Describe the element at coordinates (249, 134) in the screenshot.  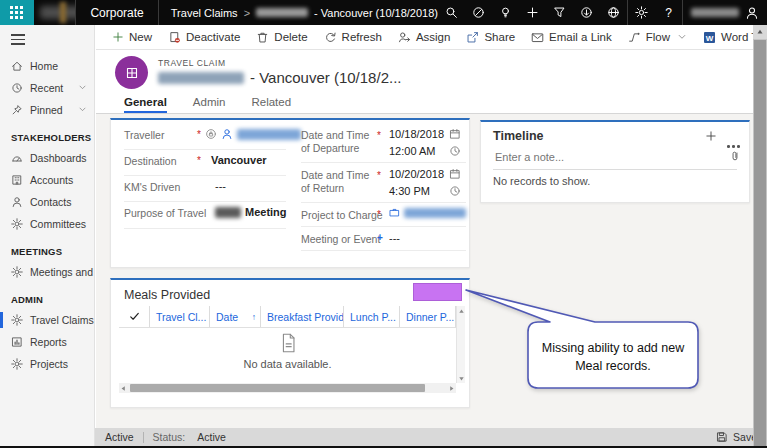
I see `field-value-traveller: *` at that location.